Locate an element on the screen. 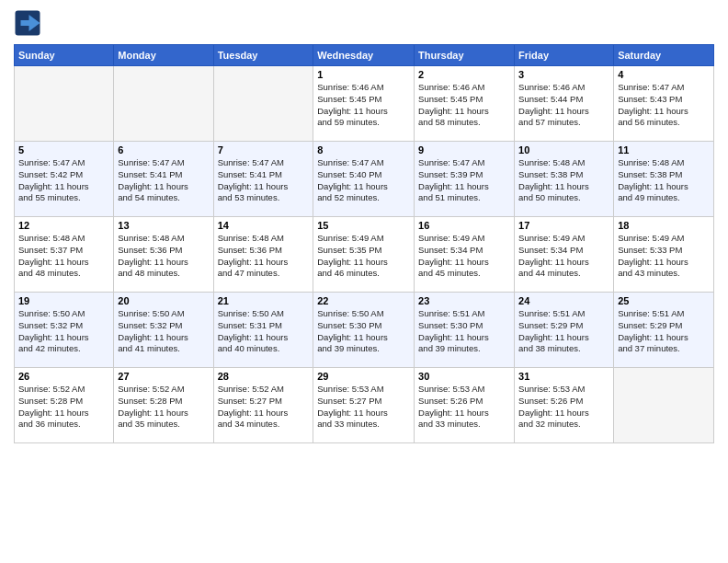 The height and width of the screenshot is (563, 728). calendar-week-row: 12Sunrise: 5:48 AM Sunset: 5:37 PM Dayli… is located at coordinates (364, 255).